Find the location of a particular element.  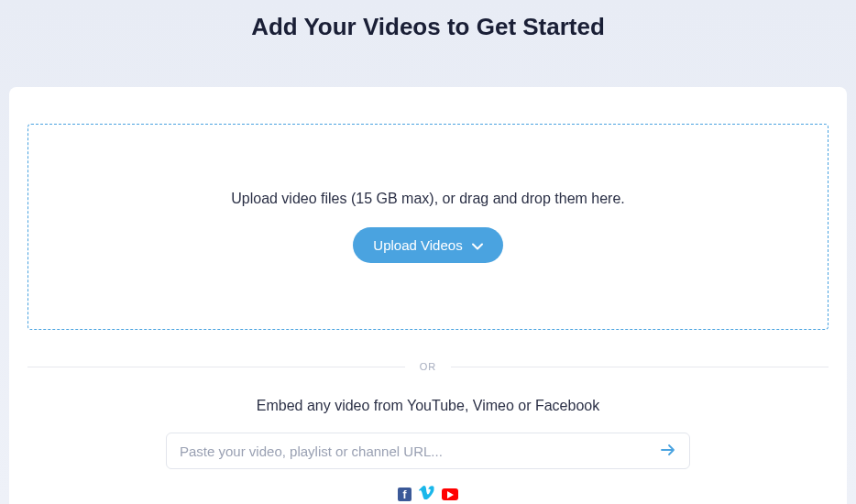

embed-prompt: Embed any video from YouTube, Vimeo or F… is located at coordinates (428, 406).